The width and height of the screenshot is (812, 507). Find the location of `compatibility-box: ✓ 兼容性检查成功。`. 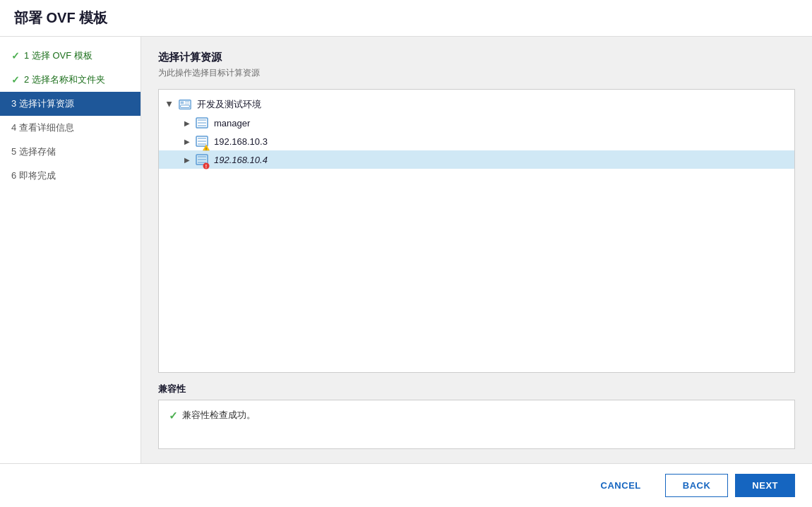

compatibility-box: ✓ 兼容性检查成功。 is located at coordinates (477, 424).